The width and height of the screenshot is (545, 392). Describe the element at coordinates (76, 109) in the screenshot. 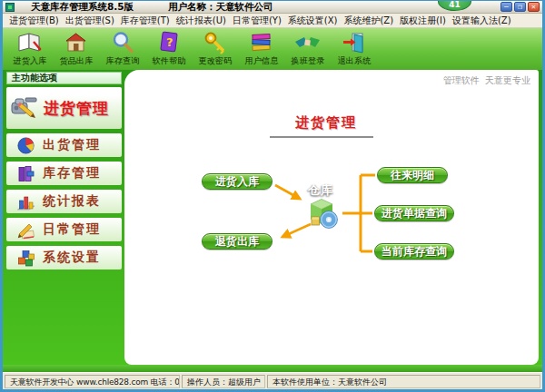

I see `sidebar-item-label: 进货管理` at that location.